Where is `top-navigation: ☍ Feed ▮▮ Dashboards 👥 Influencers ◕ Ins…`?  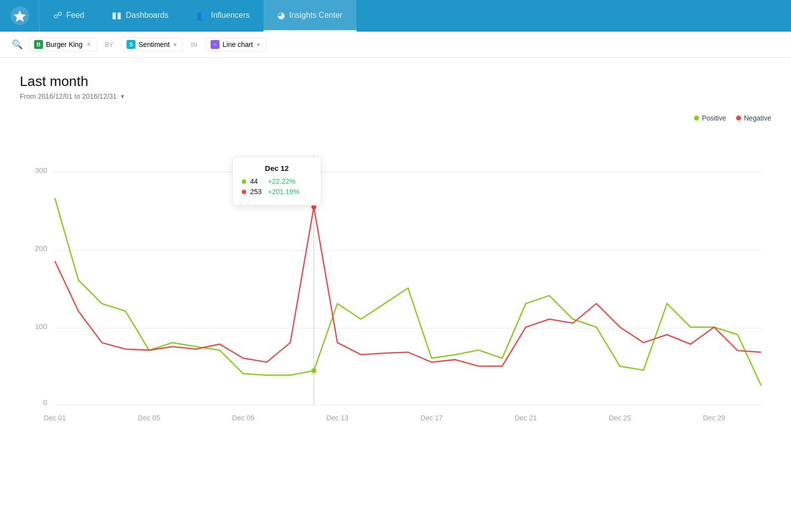
top-navigation: ☍ Feed ▮▮ Dashboards 👥 Influencers ◕ Ins… is located at coordinates (396, 16).